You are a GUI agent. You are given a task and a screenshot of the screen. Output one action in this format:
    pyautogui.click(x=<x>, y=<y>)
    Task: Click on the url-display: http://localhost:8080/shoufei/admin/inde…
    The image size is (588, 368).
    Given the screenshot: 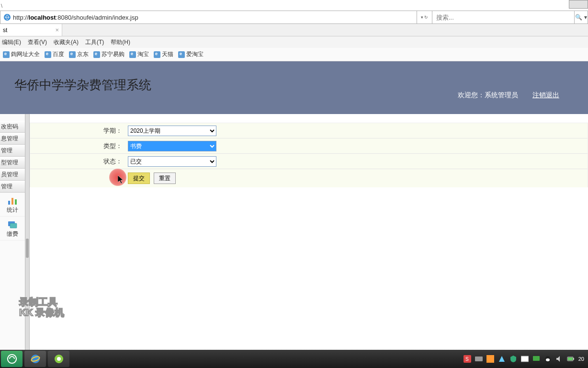 What is the action you would take?
    pyautogui.click(x=76, y=17)
    